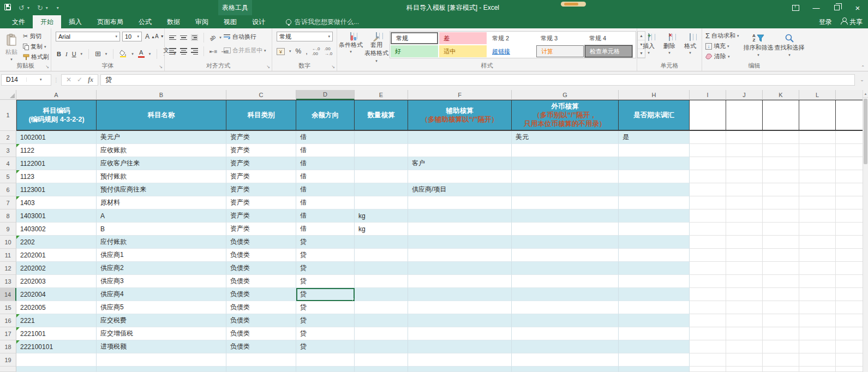  What do you see at coordinates (161, 242) in the screenshot?
I see `cell-B10: 应付账款` at bounding box center [161, 242].